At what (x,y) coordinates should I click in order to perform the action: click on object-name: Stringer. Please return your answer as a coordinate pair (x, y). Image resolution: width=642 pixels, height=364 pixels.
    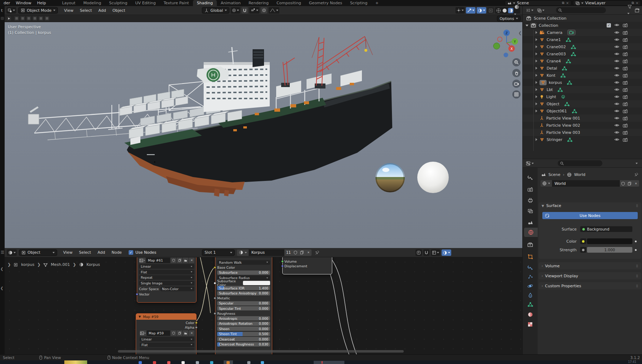
    Looking at the image, I should click on (554, 140).